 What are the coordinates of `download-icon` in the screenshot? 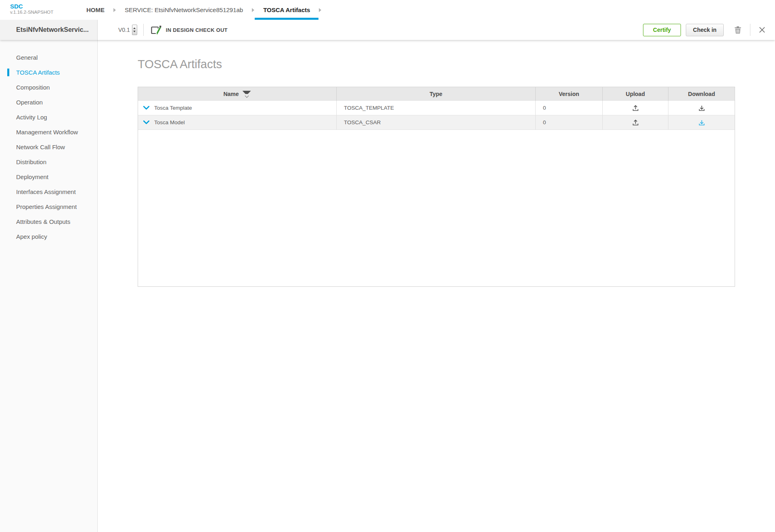 It's located at (702, 108).